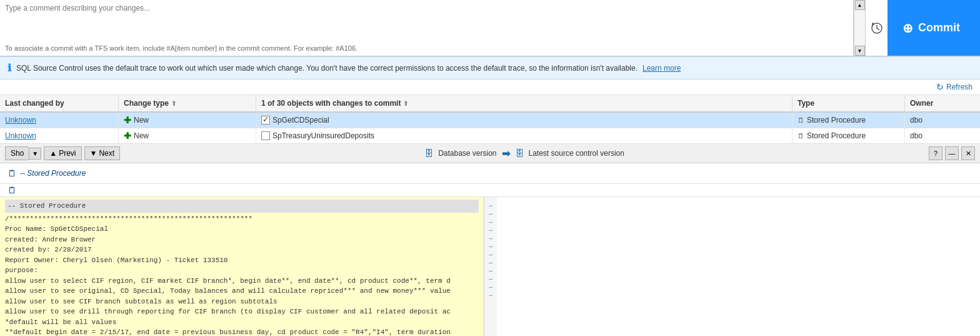  I want to click on type-label-1: Stored Procedure, so click(836, 120).